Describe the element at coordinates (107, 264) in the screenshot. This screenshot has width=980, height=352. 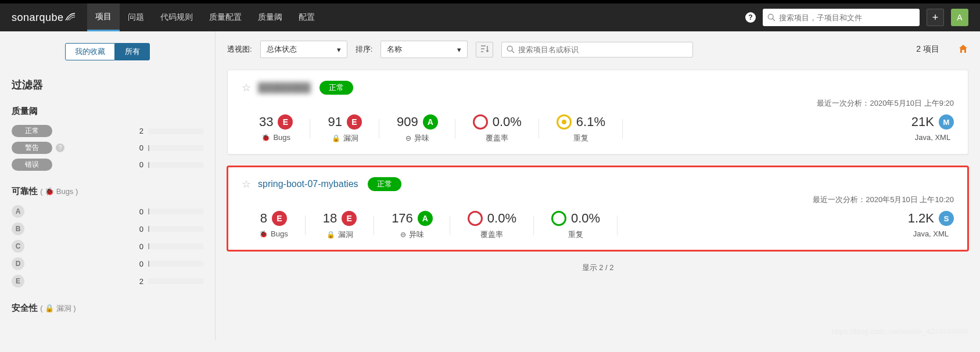
I see `rating-row-d: D0` at that location.